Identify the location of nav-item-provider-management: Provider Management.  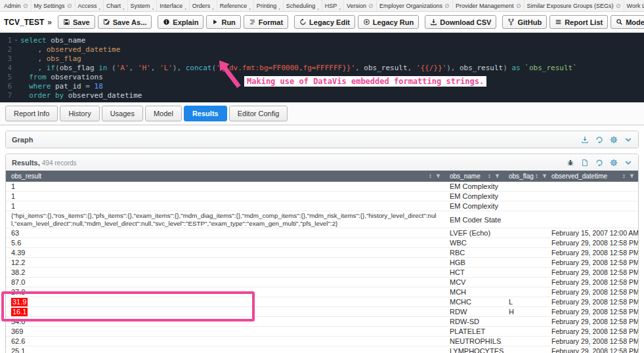
(488, 5).